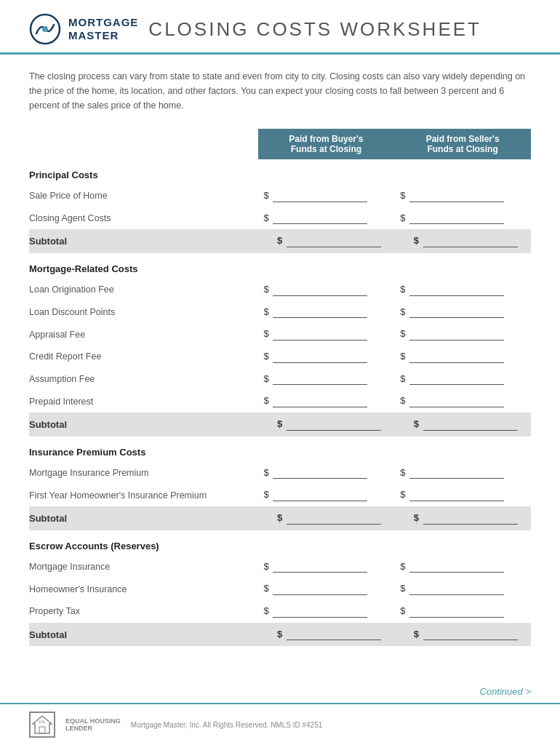 This screenshot has height=745, width=560. I want to click on section-header-insurance: Insurance Premium Costs, so click(280, 450).